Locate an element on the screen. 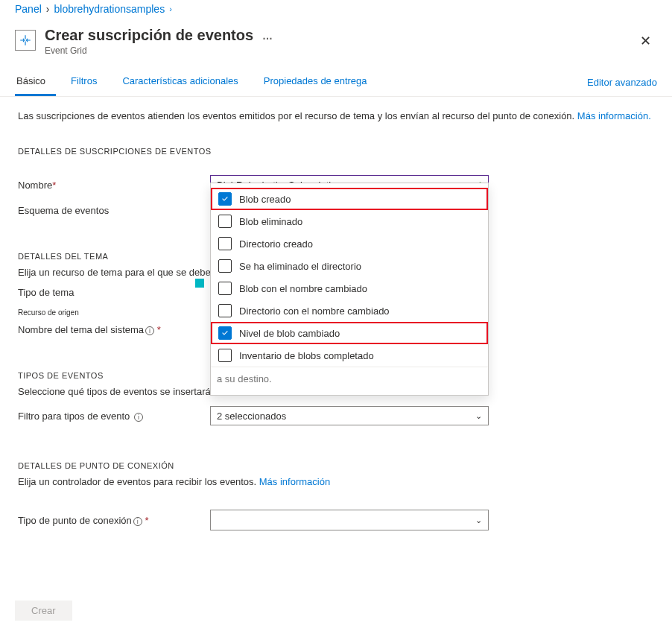 The image size is (672, 640). breadcrumb-resource: blobrehydrationsamples is located at coordinates (109, 9).